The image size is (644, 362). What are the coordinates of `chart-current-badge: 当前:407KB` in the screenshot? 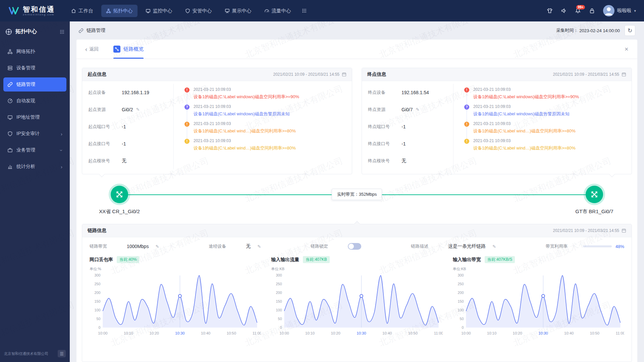 It's located at (316, 259).